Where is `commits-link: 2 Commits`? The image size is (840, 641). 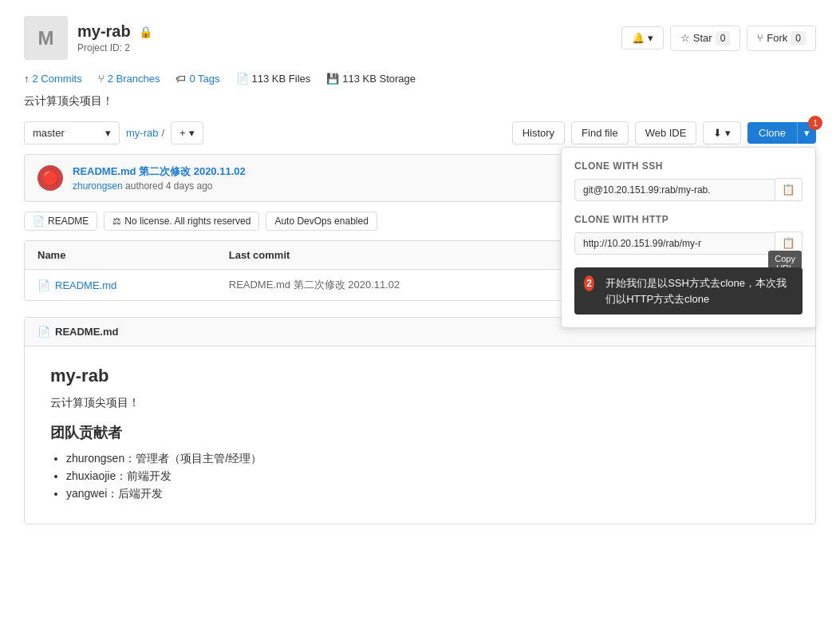
commits-link: 2 Commits is located at coordinates (57, 78).